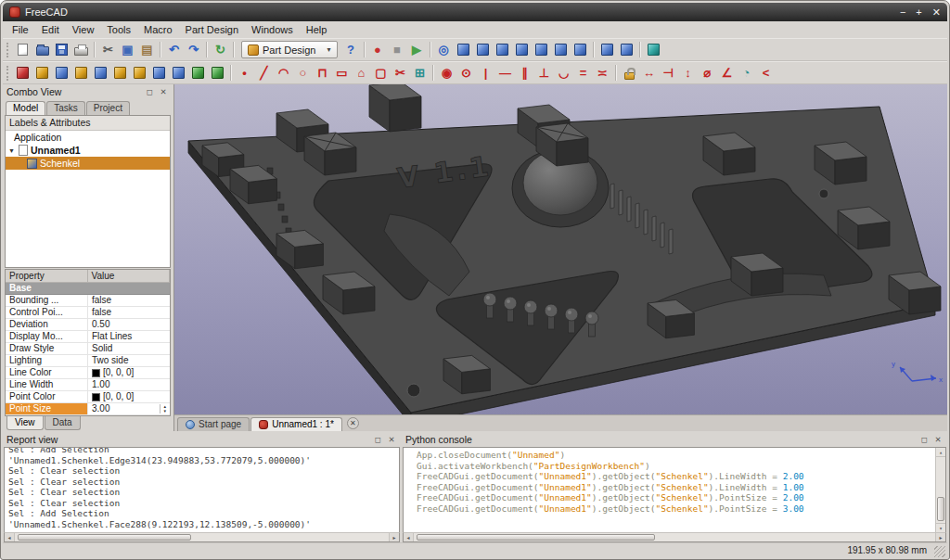 This screenshot has height=560, width=950. Describe the element at coordinates (87, 337) in the screenshot. I see `property-row: Display Mo...Flat Lines` at that location.